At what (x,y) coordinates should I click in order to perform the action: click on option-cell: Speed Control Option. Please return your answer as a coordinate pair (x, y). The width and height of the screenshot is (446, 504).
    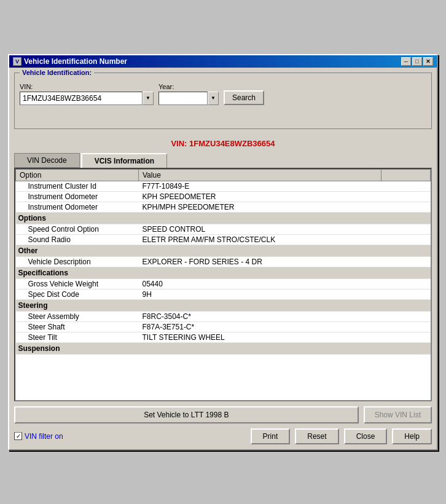
    Looking at the image, I should click on (77, 229).